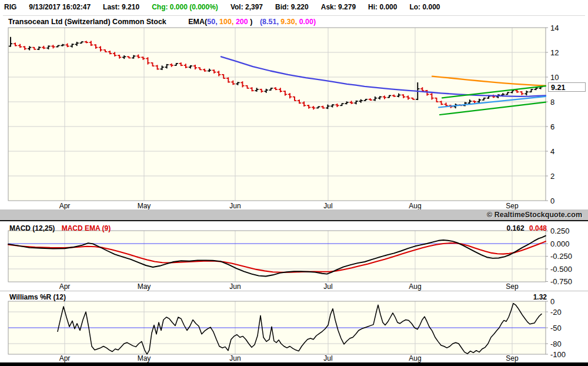 This screenshot has height=366, width=588. I want to click on macd-month-label: Jun, so click(235, 287).